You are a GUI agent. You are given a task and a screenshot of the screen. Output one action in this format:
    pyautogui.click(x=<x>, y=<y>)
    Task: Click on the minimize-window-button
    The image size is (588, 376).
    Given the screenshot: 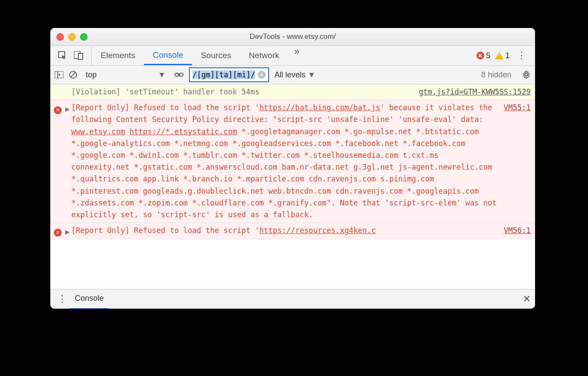 What is the action you would take?
    pyautogui.click(x=72, y=37)
    